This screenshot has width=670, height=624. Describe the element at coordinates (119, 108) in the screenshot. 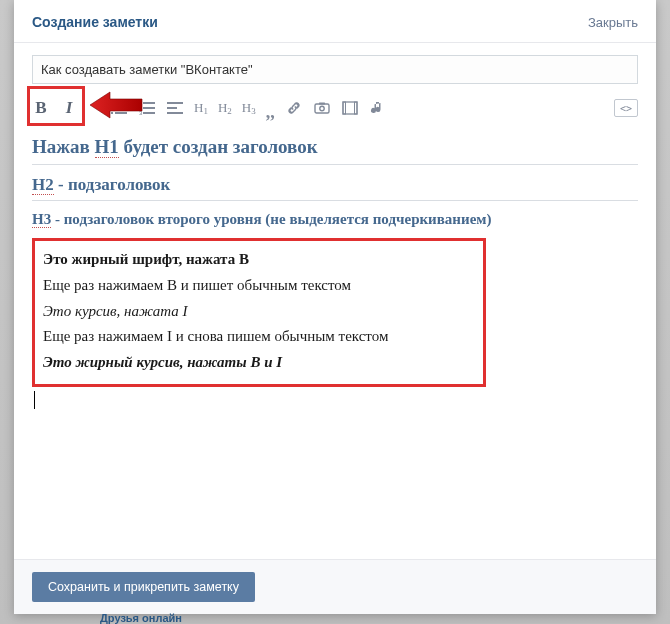

I see `list-bulleted-icon` at that location.